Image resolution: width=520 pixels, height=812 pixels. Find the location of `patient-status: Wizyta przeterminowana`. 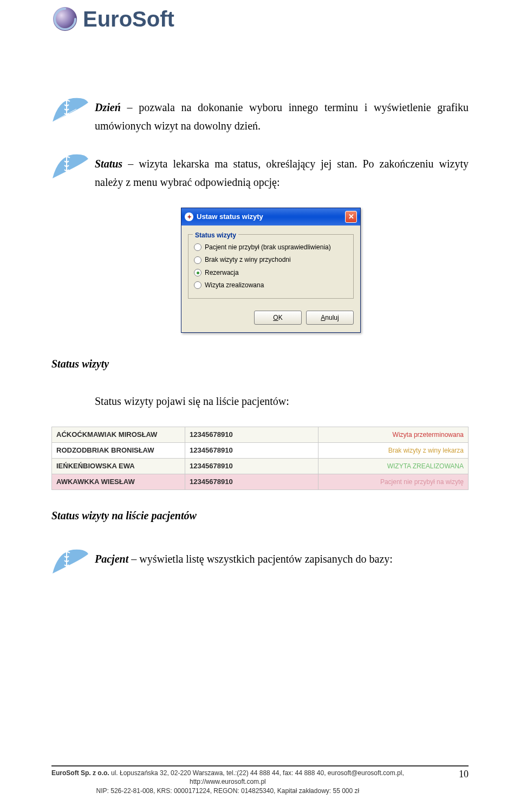

patient-status: Wizyta przeterminowana is located at coordinates (393, 435).